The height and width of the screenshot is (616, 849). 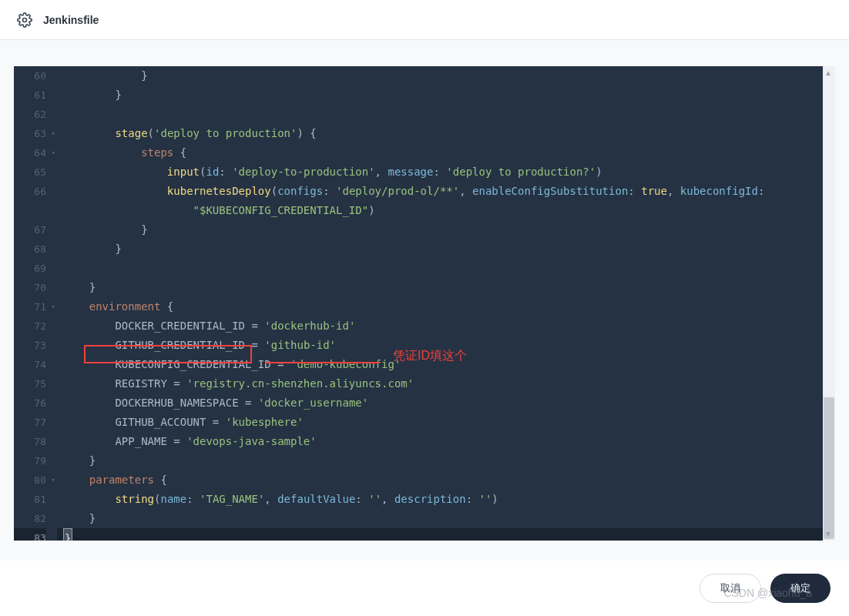 I want to click on scroll-down-icon: ▼, so click(x=828, y=534).